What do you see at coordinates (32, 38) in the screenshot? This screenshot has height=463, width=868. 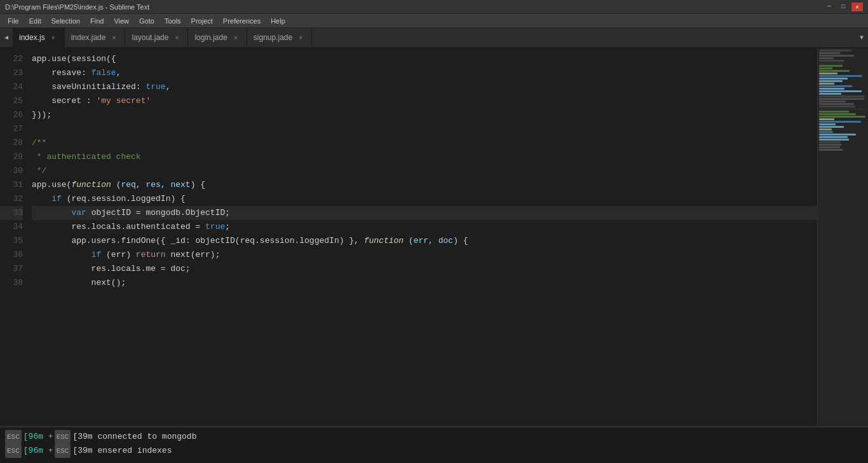 I see `tab-index-js-label: index.js` at bounding box center [32, 38].